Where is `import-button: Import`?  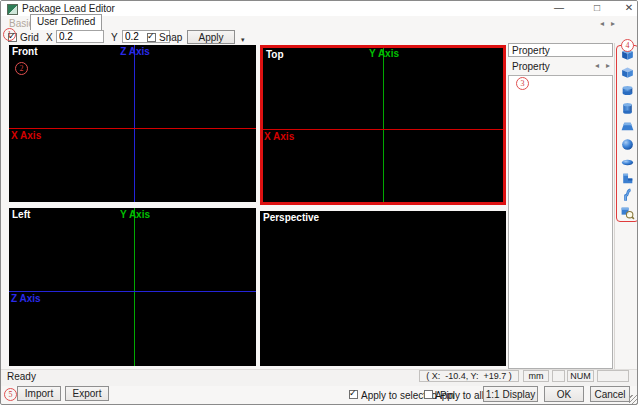
import-button: Import is located at coordinates (39, 394).